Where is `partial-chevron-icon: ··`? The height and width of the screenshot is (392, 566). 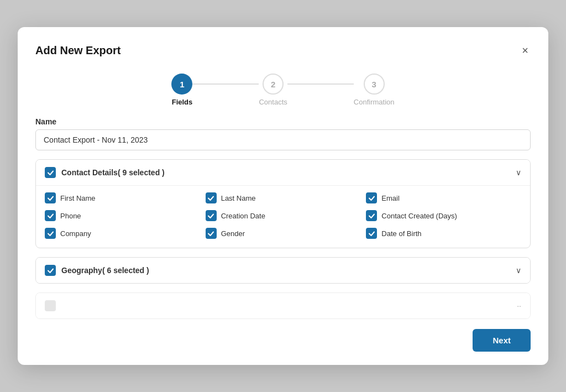 partial-chevron-icon: ·· is located at coordinates (519, 306).